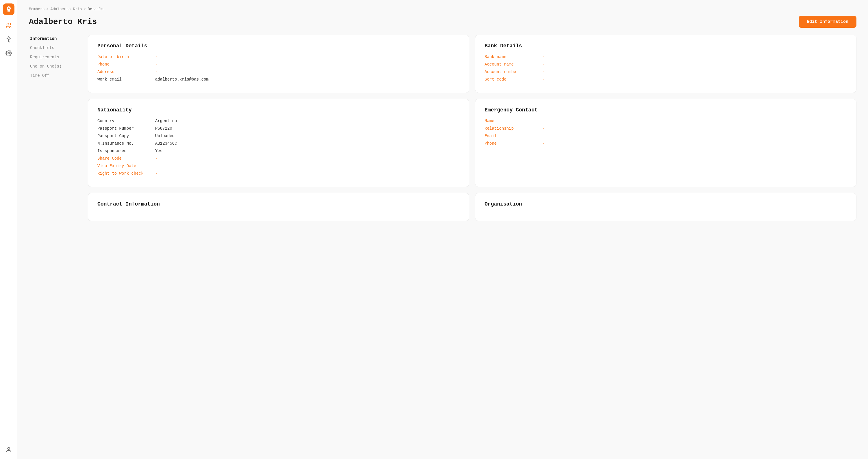 The height and width of the screenshot is (459, 868). Describe the element at coordinates (126, 143) in the screenshot. I see `insurance-label: N.Insurance No.` at that location.